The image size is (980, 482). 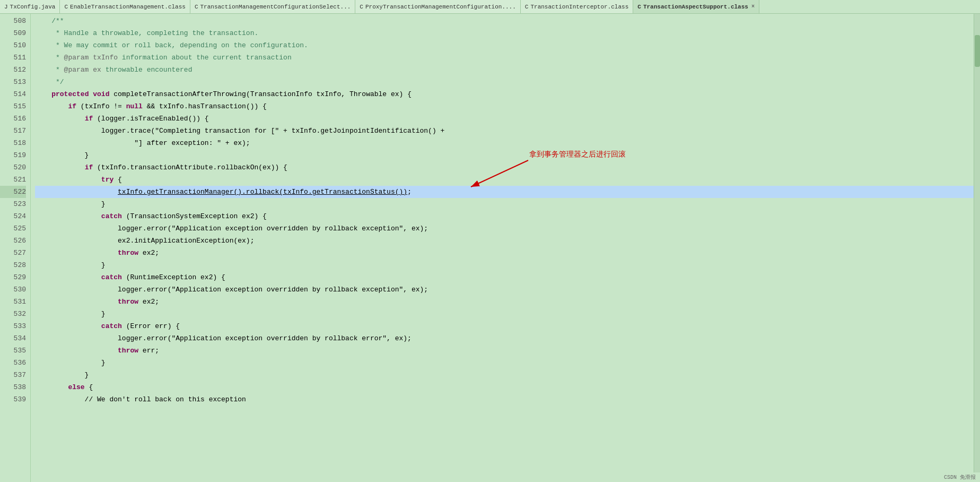 What do you see at coordinates (504, 241) in the screenshot?
I see `code-line-526: ex2.initApplicationException(ex);` at bounding box center [504, 241].